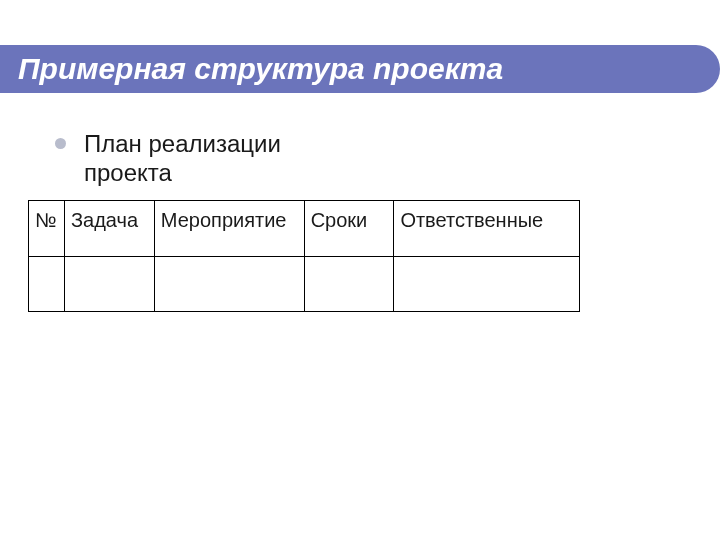 This screenshot has width=720, height=540. Describe the element at coordinates (349, 228) in the screenshot. I see `header-dates: Сроки` at that location.